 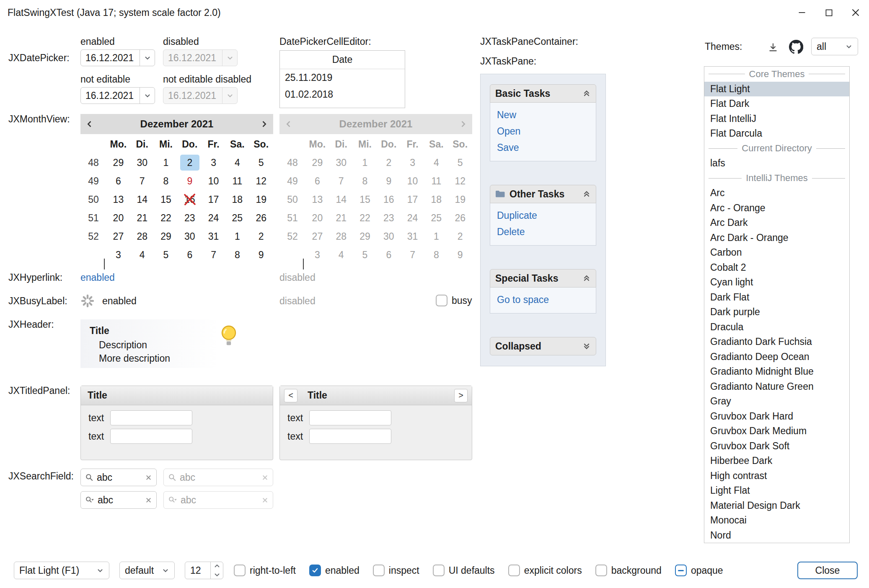 I want to click on taskpane-header: Basic Tasks, so click(x=543, y=93).